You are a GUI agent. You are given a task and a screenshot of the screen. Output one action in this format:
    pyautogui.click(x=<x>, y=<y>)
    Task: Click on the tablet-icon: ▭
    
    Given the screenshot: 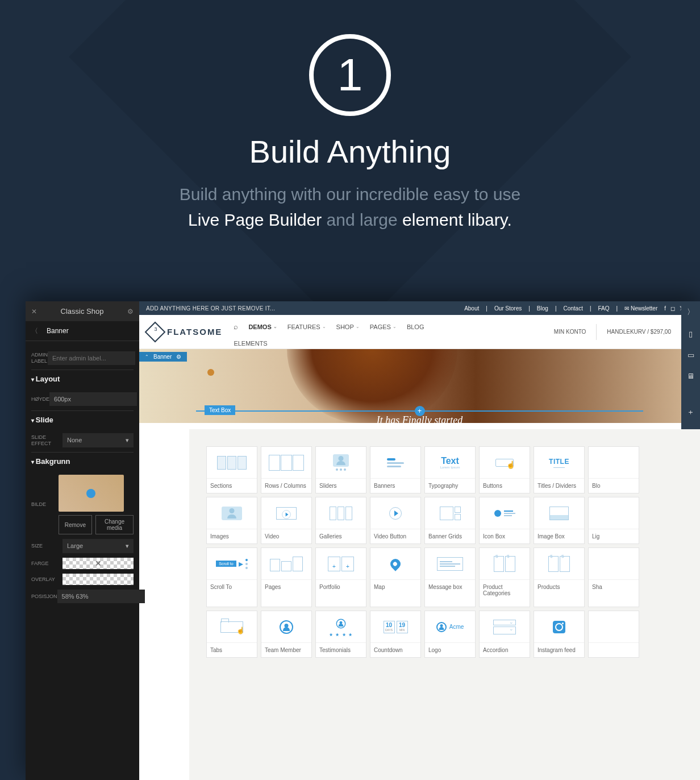 What is the action you would take?
    pyautogui.click(x=691, y=355)
    